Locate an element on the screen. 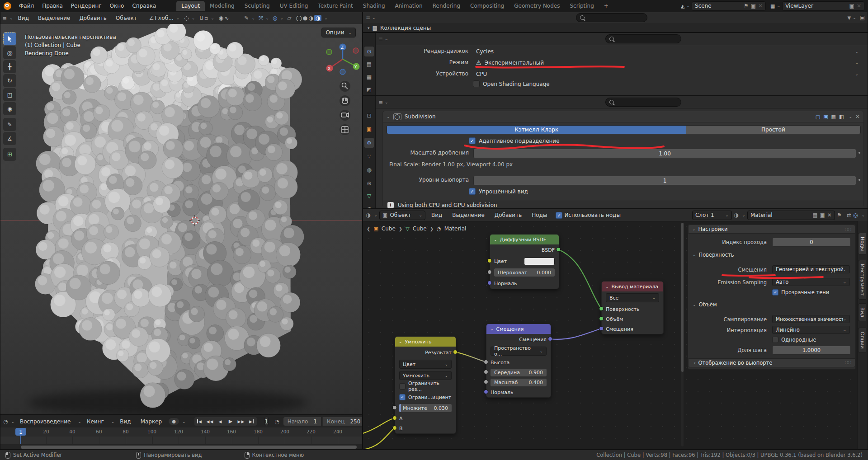 Image resolution: width=868 pixels, height=460 pixels. overlay-node-icon: ◎ is located at coordinates (855, 215).